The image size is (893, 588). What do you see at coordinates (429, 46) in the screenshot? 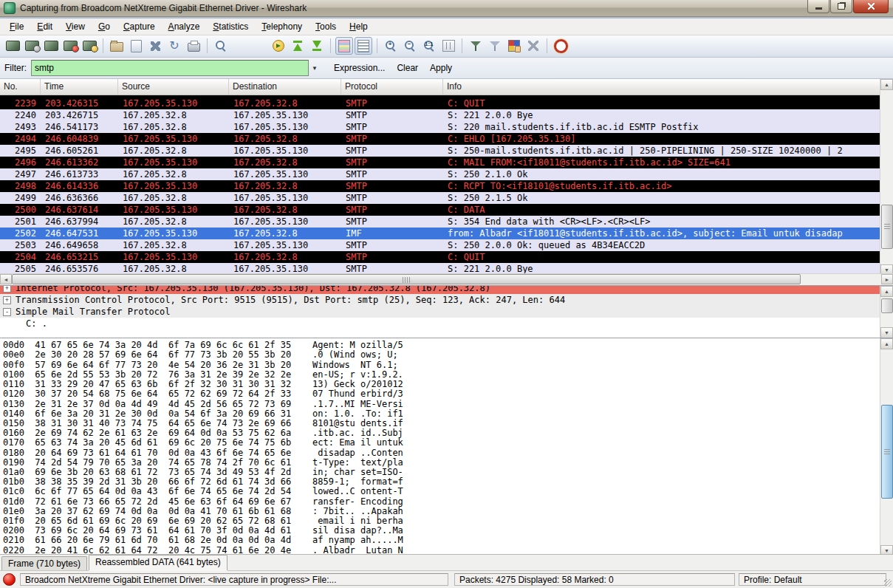
I see `zoom-100-button: 1:1` at bounding box center [429, 46].